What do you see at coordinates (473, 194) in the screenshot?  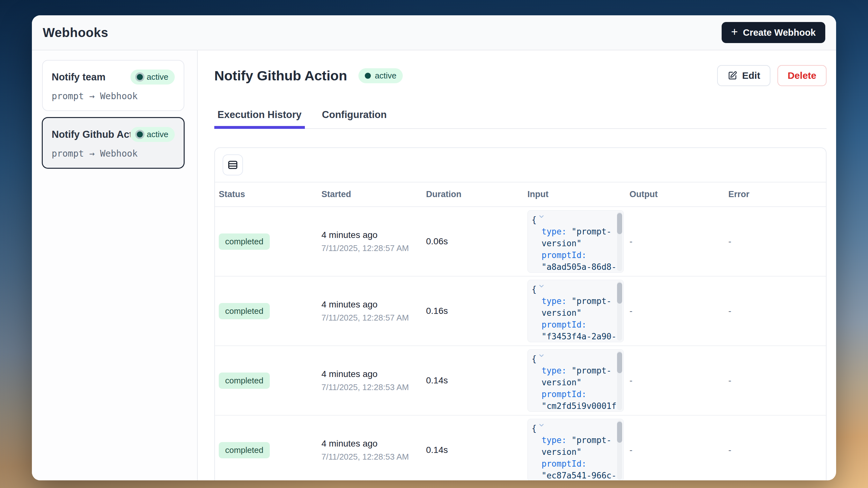 I see `column-header-duration: Duration` at bounding box center [473, 194].